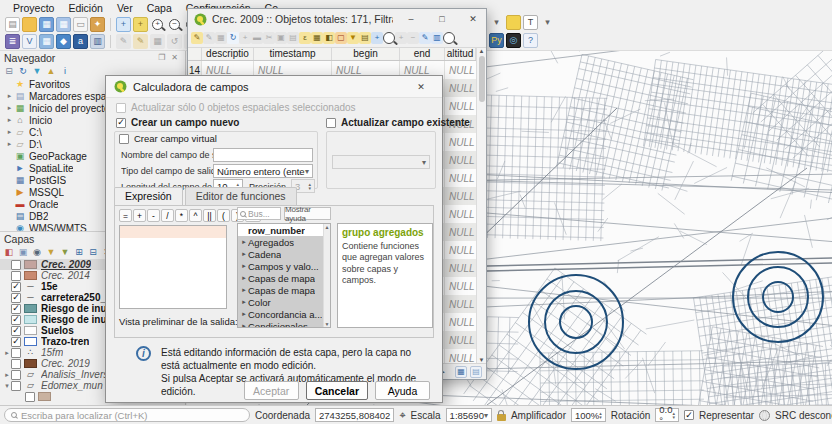 Image resolution: width=832 pixels, height=424 pixels. What do you see at coordinates (461, 372) in the screenshot?
I see `table-view-icon: ▦` at bounding box center [461, 372].